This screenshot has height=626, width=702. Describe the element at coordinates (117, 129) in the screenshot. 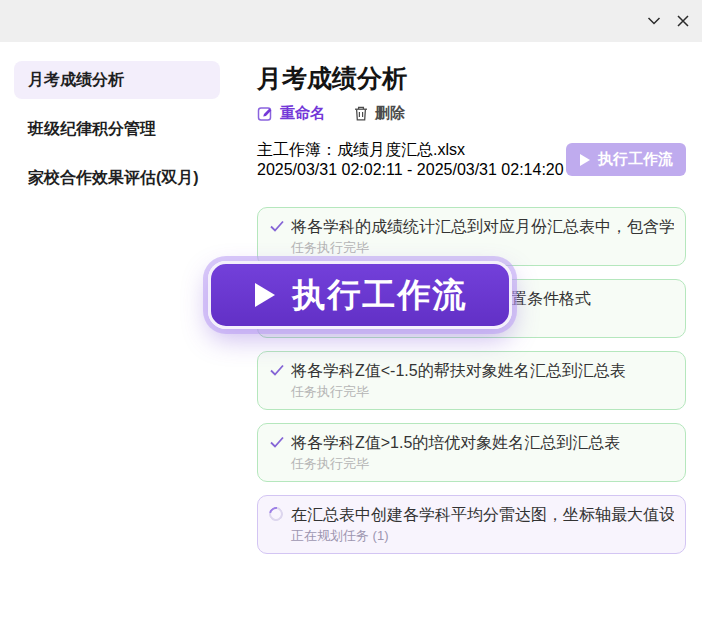

I see `sidebar-item: 班级纪律积分管理` at that location.